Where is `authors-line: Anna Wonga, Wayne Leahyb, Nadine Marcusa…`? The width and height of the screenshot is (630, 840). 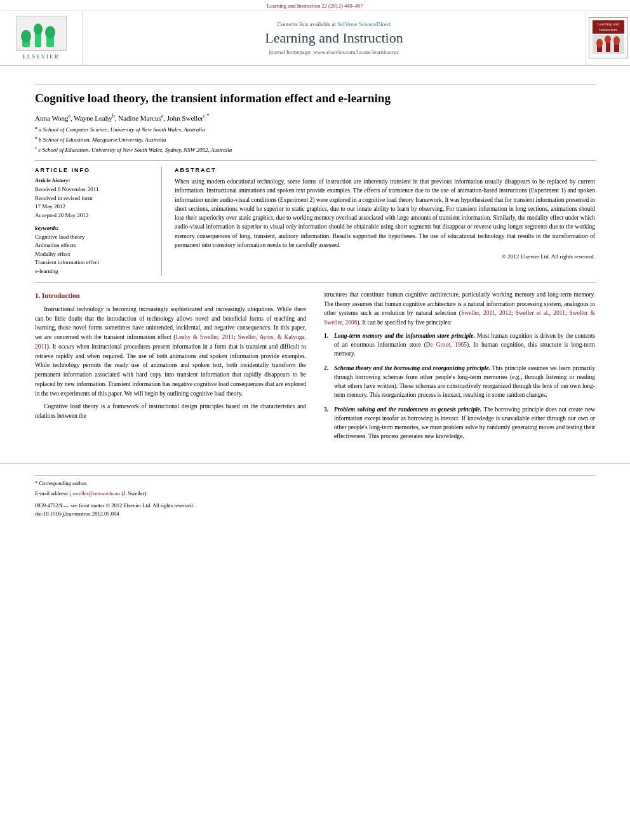
authors-line: Anna Wonga, Wayne Leahyb, Nadine Marcusa… is located at coordinates (315, 117).